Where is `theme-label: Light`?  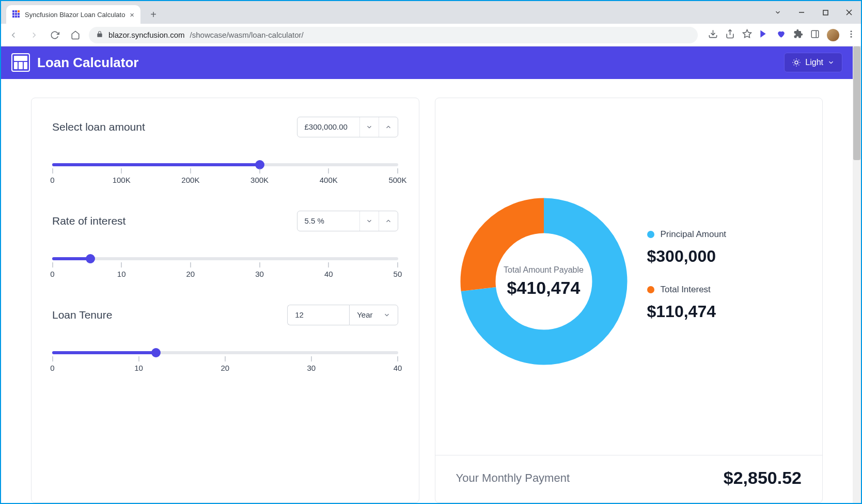
theme-label: Light is located at coordinates (814, 62).